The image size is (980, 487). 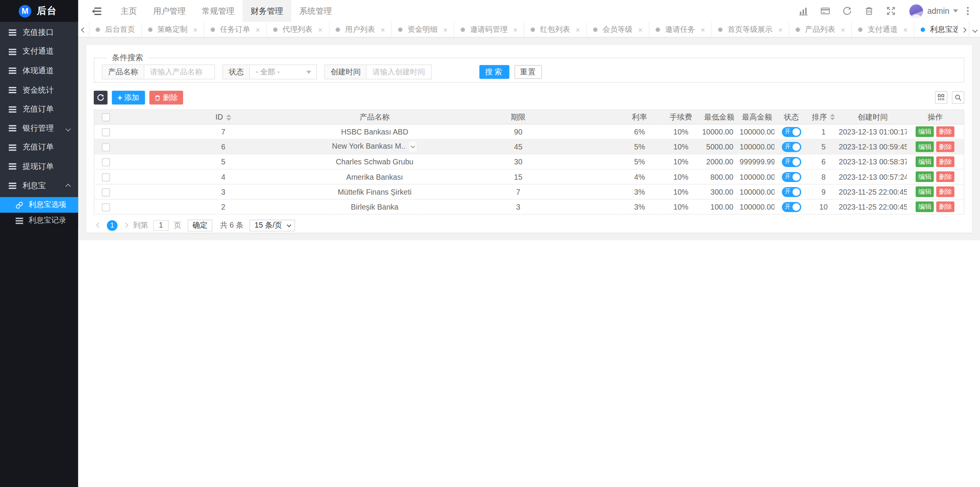 I want to click on created-time-input, so click(x=399, y=72).